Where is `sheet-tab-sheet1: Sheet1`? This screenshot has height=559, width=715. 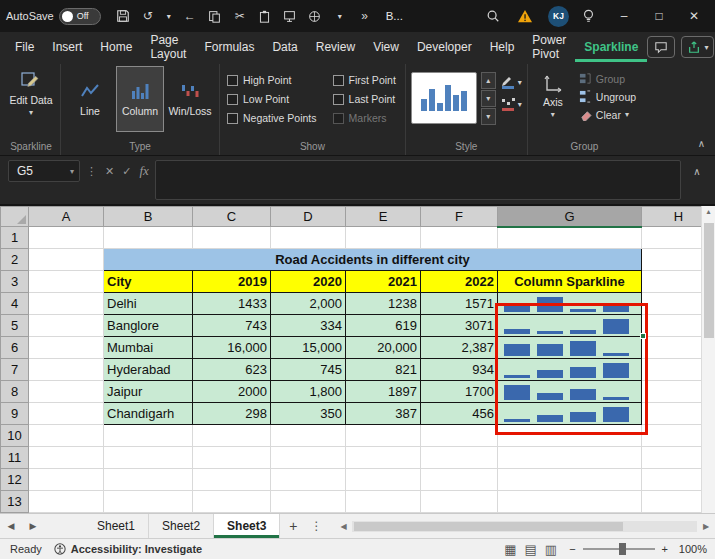 sheet-tab-sheet1: Sheet1 is located at coordinates (116, 526).